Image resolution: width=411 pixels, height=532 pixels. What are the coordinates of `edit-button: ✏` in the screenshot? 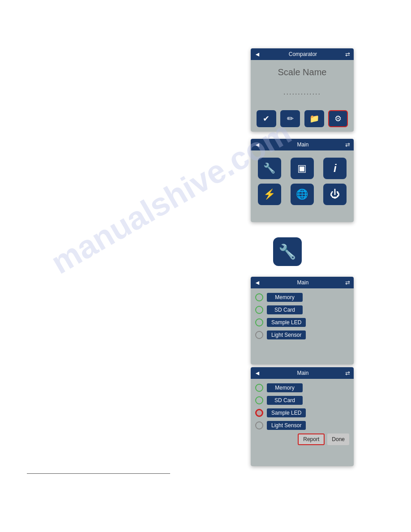 It's located at (290, 119).